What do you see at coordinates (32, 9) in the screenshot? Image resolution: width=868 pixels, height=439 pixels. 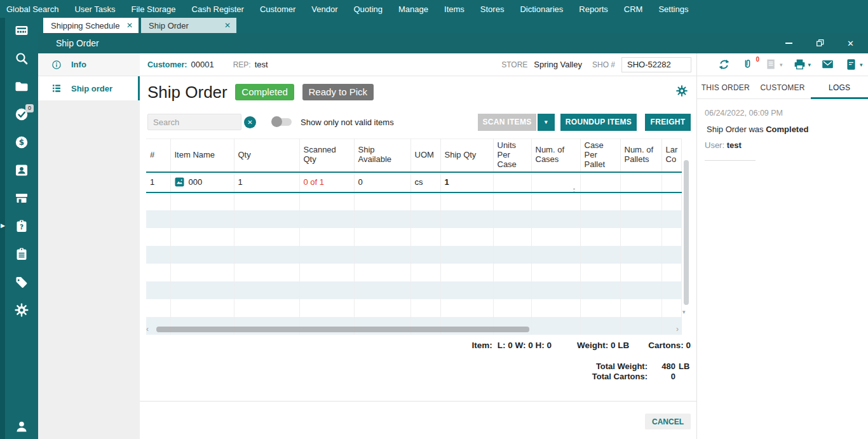 I see `menu-global-search: Global Search` at bounding box center [32, 9].